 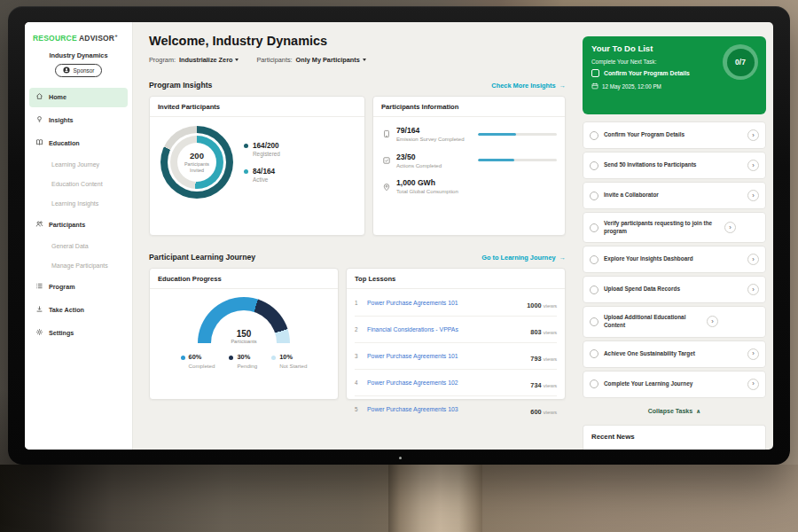 What do you see at coordinates (78, 98) in the screenshot?
I see `sidebar-item-home: Home` at bounding box center [78, 98].